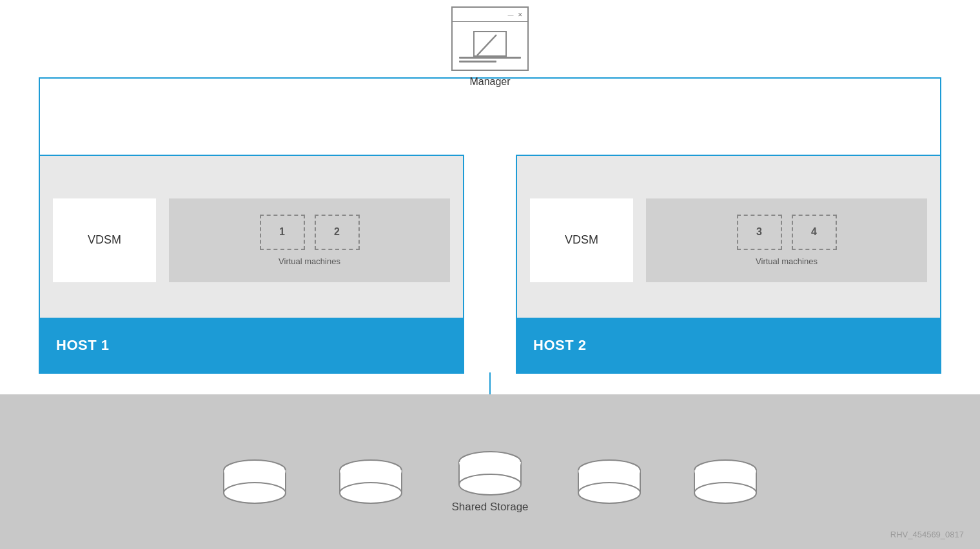 Image resolution: width=980 pixels, height=549 pixels. What do you see at coordinates (309, 262) in the screenshot?
I see `host1-vms-label: Virtual machines` at bounding box center [309, 262].